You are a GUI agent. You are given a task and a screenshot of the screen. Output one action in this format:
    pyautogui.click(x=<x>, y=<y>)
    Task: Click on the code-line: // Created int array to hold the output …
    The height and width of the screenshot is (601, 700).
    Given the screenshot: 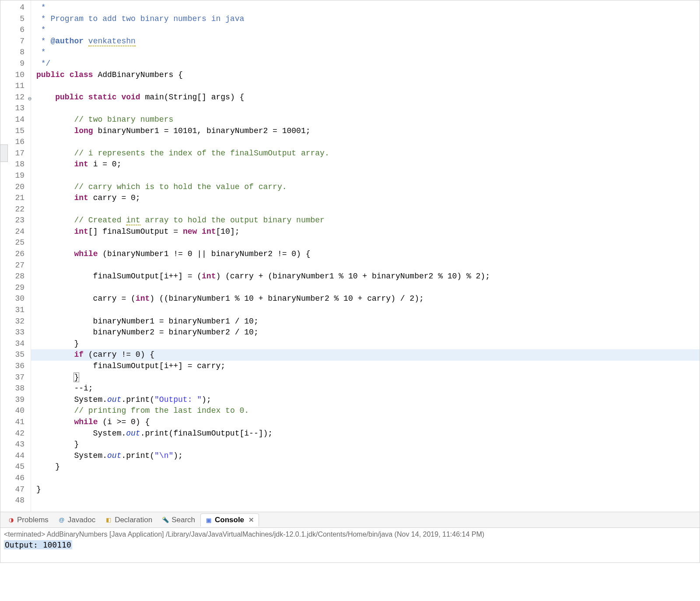 What is the action you would take?
    pyautogui.click(x=368, y=221)
    